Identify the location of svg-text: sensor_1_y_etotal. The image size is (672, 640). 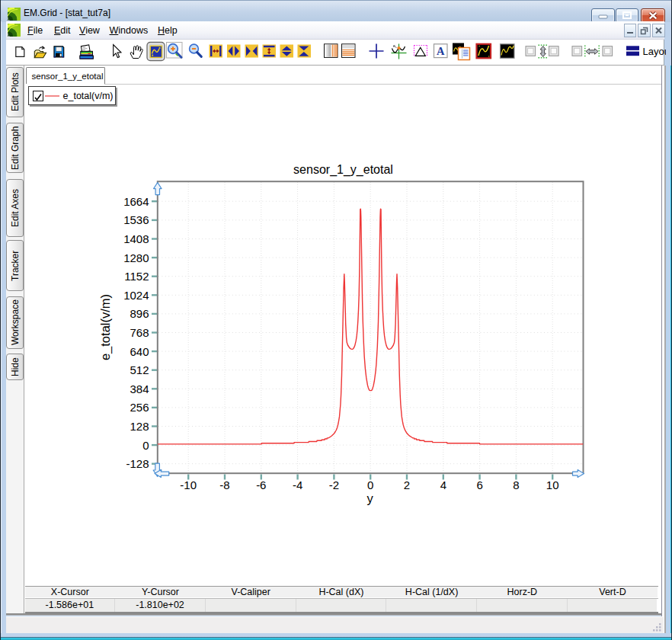
(343, 170).